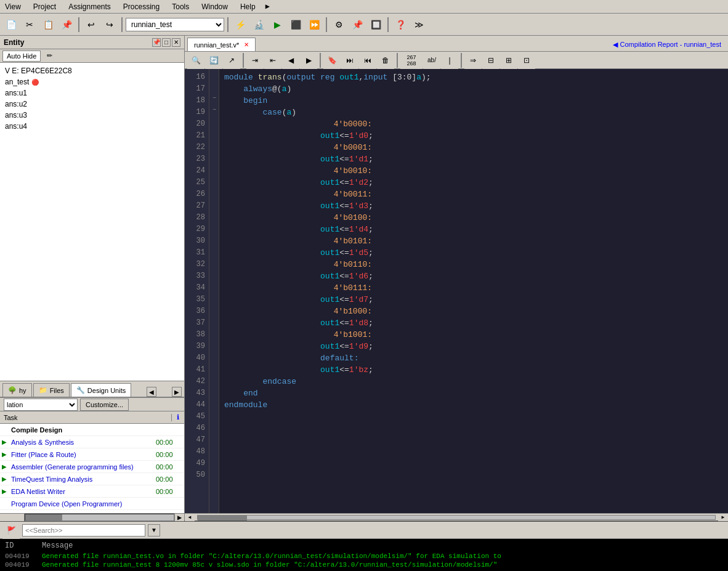 The width and height of the screenshot is (728, 571). I want to click on code-line-22: 4'b0001:, so click(474, 148).